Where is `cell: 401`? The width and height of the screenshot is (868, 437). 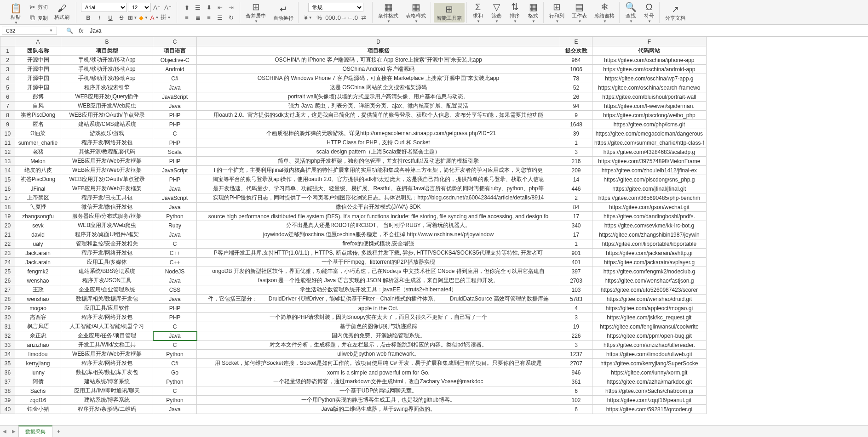
cell: 401 is located at coordinates (576, 262).